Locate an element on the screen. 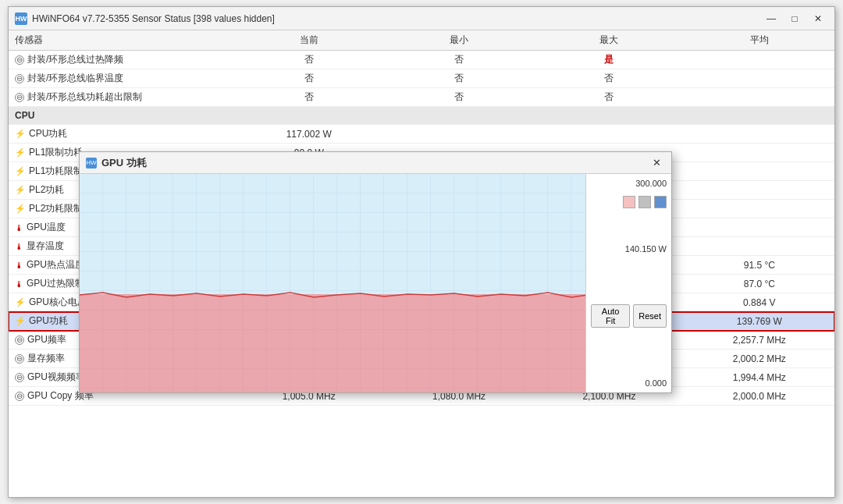 The image size is (843, 504). popup-title-text: GPU 功耗 is located at coordinates (124, 163).